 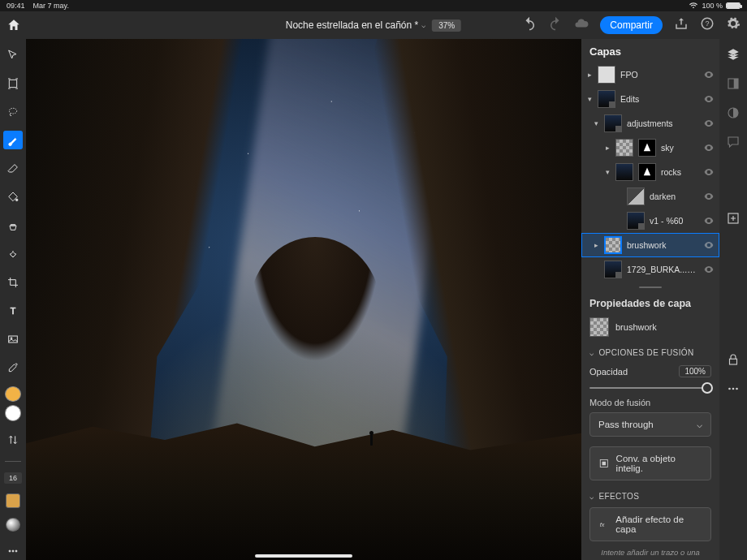 I want to click on more-tools-icon, so click(x=13, y=550).